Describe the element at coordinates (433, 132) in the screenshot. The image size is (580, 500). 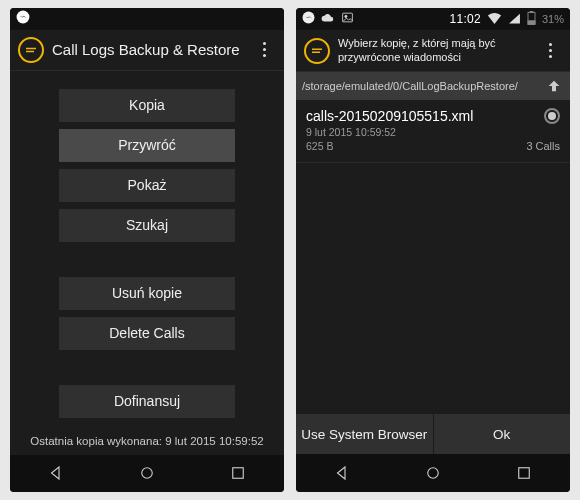
I see `file-row: calls-20150209105515.xml 9 lut 2015 10:5…` at that location.